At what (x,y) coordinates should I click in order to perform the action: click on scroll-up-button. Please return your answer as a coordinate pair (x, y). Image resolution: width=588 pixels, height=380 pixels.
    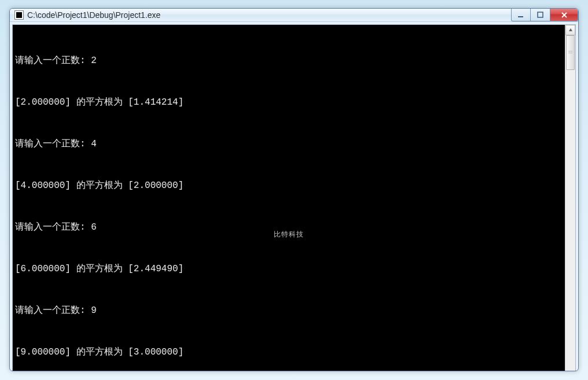
    Looking at the image, I should click on (571, 30).